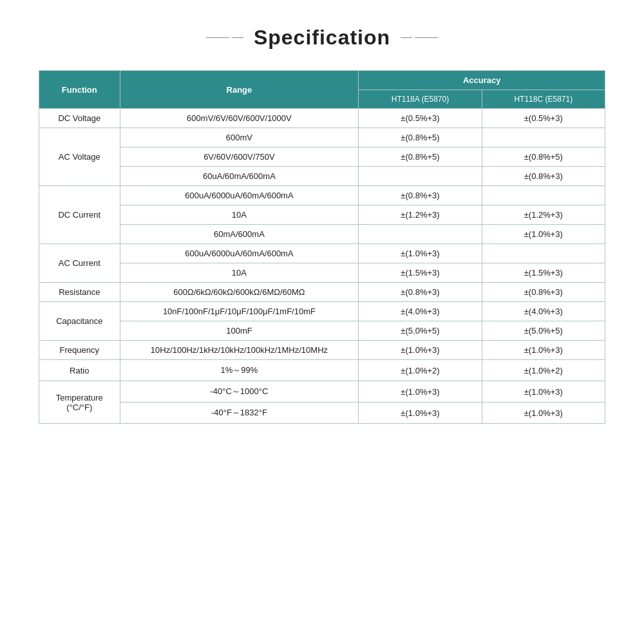  Describe the element at coordinates (322, 37) in the screenshot. I see `title-container: Specification` at that location.